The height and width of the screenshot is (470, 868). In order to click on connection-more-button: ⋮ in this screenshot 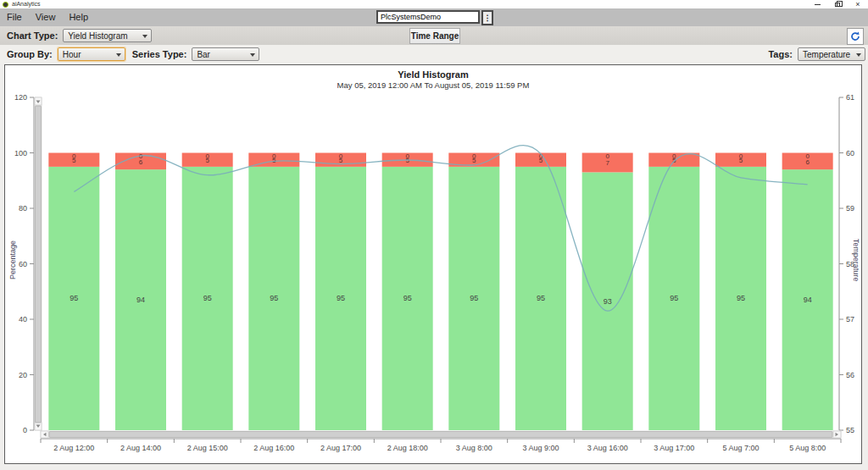, I will do `click(487, 18)`.